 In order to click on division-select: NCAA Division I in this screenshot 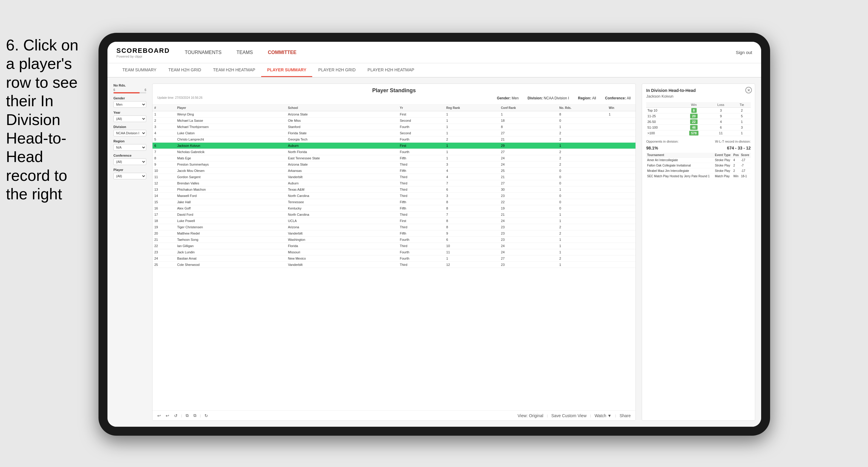, I will do `click(130, 133)`.